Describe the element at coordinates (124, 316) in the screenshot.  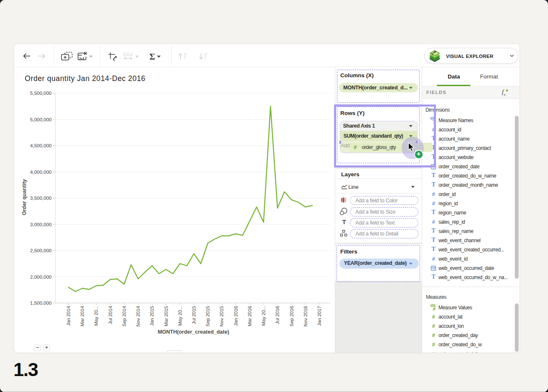
I see `svg-text: Sep 2014` at that location.